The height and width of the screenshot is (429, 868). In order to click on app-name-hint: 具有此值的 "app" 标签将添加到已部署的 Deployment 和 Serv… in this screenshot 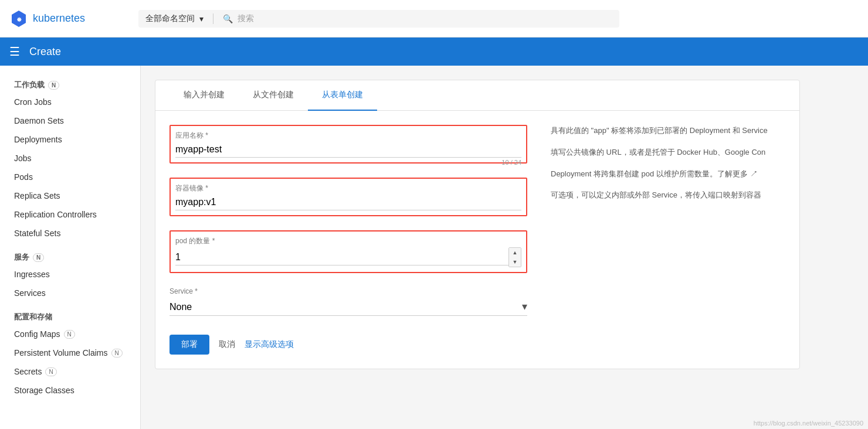, I will do `click(668, 131)`.